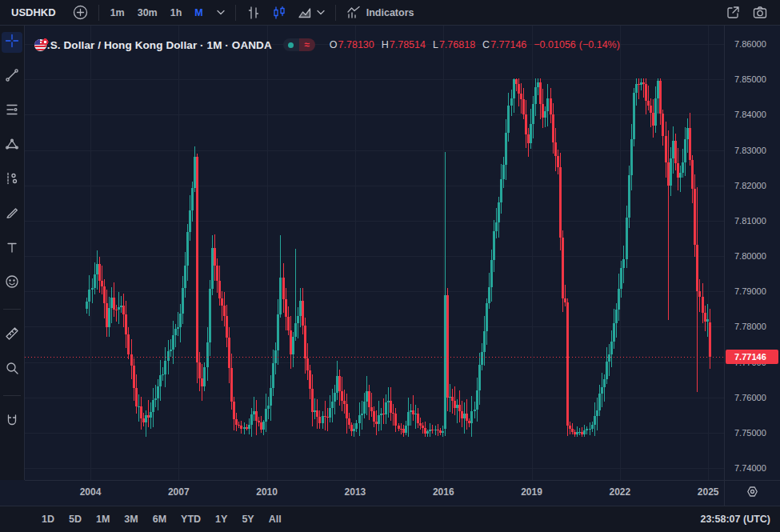 The width and height of the screenshot is (780, 532). Describe the element at coordinates (750, 150) in the screenshot. I see `price-axis-label: 7.83000` at that location.